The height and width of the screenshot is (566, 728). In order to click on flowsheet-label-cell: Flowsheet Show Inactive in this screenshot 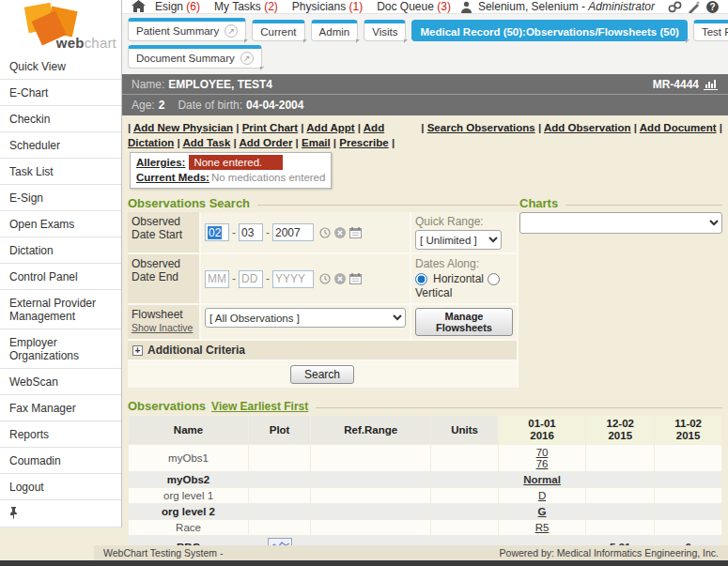, I will do `click(163, 322)`.